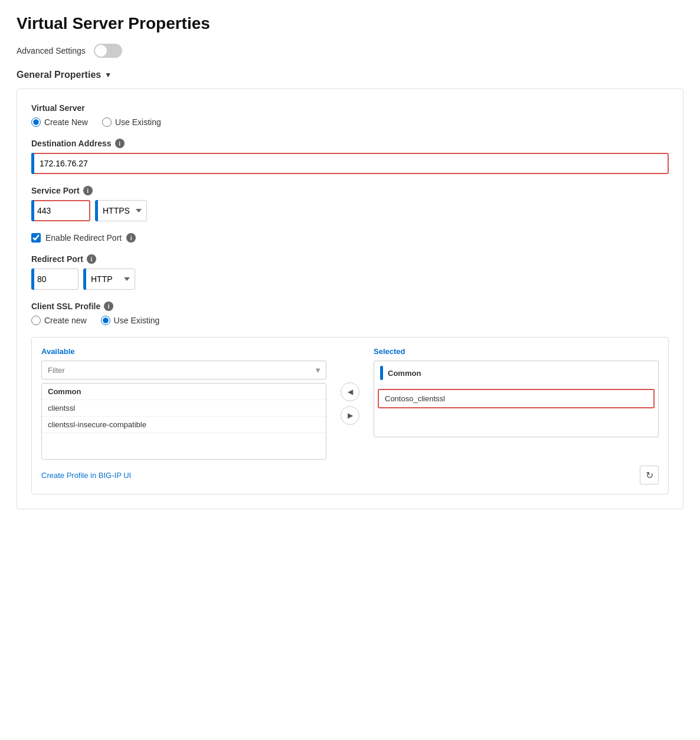 Image resolution: width=700 pixels, height=740 pixels. Describe the element at coordinates (318, 371) in the screenshot. I see `filter-icon: ▼` at that location.